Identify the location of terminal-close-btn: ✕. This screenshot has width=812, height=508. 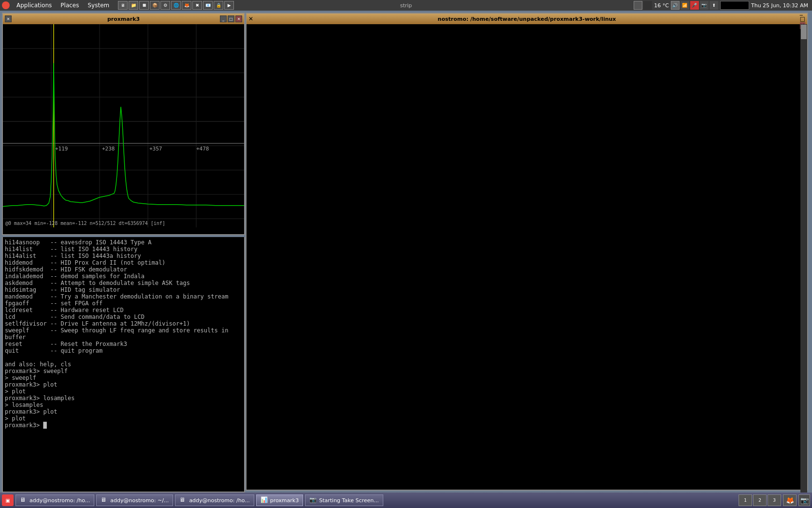
(251, 19).